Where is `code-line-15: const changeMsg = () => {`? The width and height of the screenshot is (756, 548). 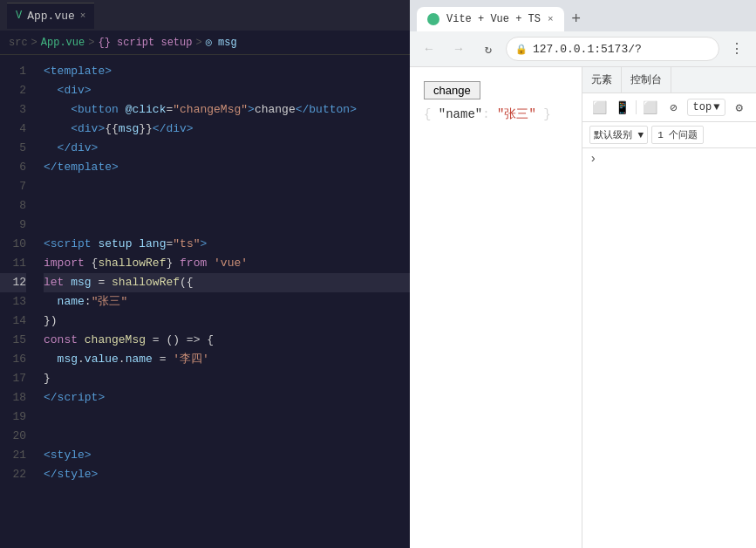
code-line-15: const changeMsg = () => { is located at coordinates (227, 340).